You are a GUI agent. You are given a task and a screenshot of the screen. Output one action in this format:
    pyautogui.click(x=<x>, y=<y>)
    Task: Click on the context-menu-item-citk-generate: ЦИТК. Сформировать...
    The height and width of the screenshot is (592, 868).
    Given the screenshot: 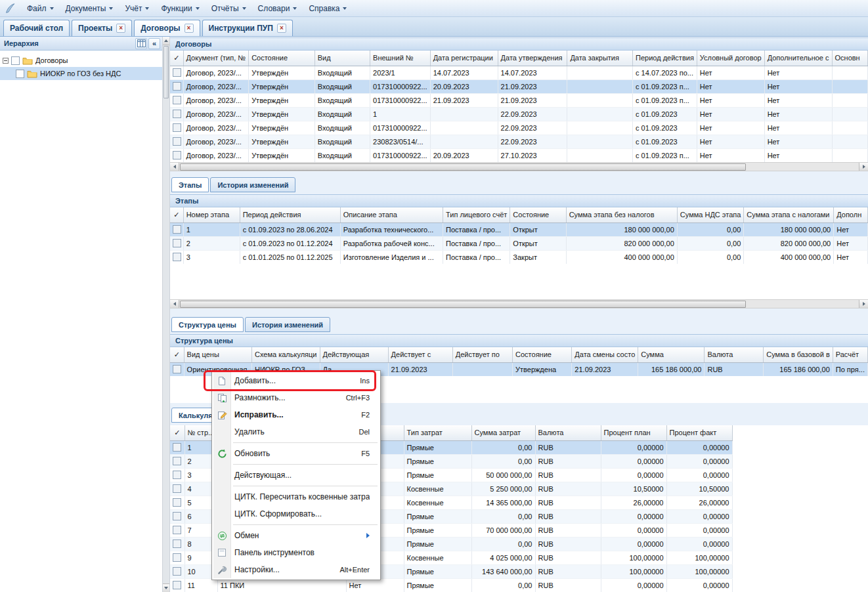 What is the action you would take?
    pyautogui.click(x=296, y=514)
    